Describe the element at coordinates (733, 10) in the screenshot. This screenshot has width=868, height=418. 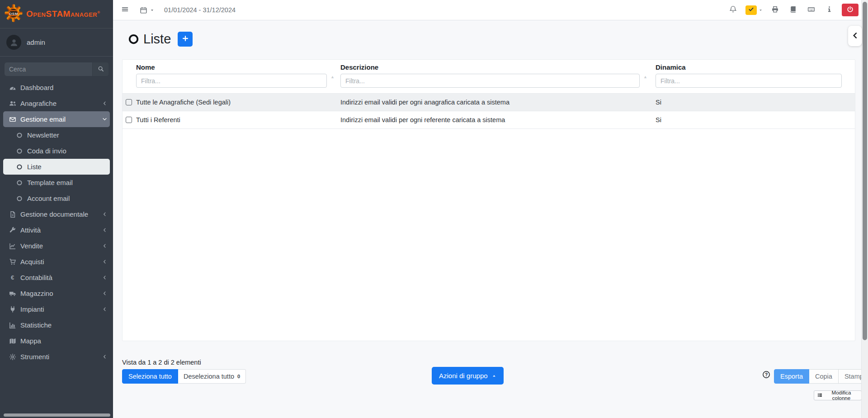
I see `notifications-button` at that location.